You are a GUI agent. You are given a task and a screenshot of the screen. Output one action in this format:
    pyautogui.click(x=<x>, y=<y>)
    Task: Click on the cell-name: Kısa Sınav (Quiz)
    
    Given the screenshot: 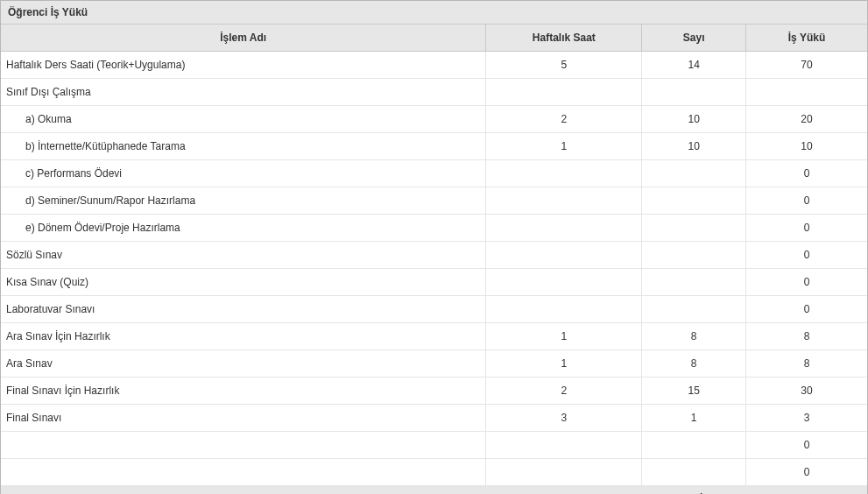 What is the action you would take?
    pyautogui.click(x=243, y=282)
    